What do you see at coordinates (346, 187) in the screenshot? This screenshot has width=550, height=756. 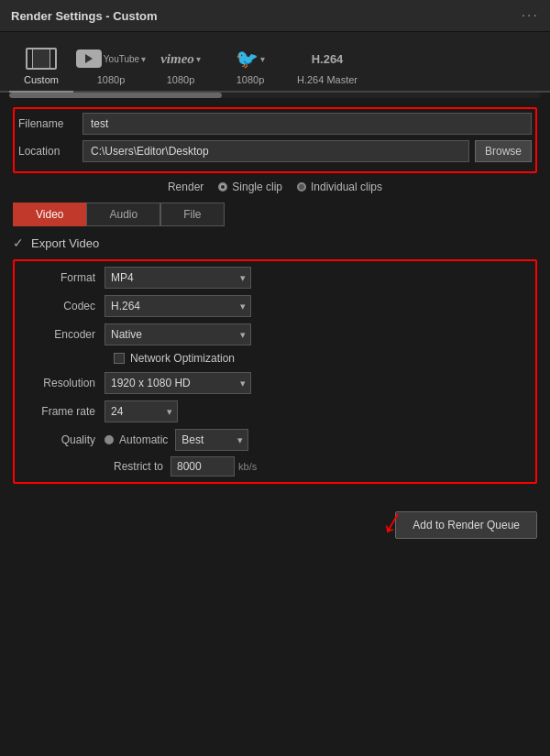 I see `individual-clips-label: Individual clips` at bounding box center [346, 187].